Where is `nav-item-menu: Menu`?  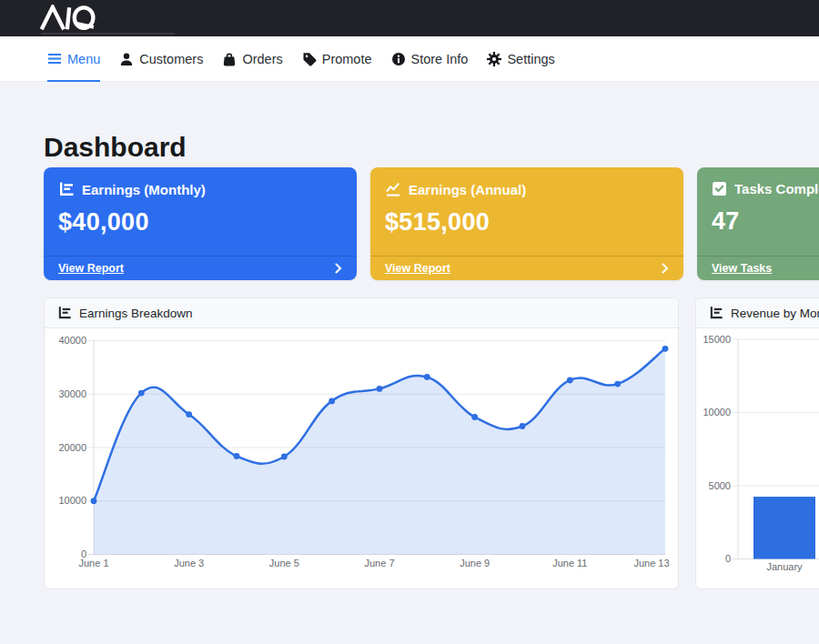 nav-item-menu: Menu is located at coordinates (74, 58).